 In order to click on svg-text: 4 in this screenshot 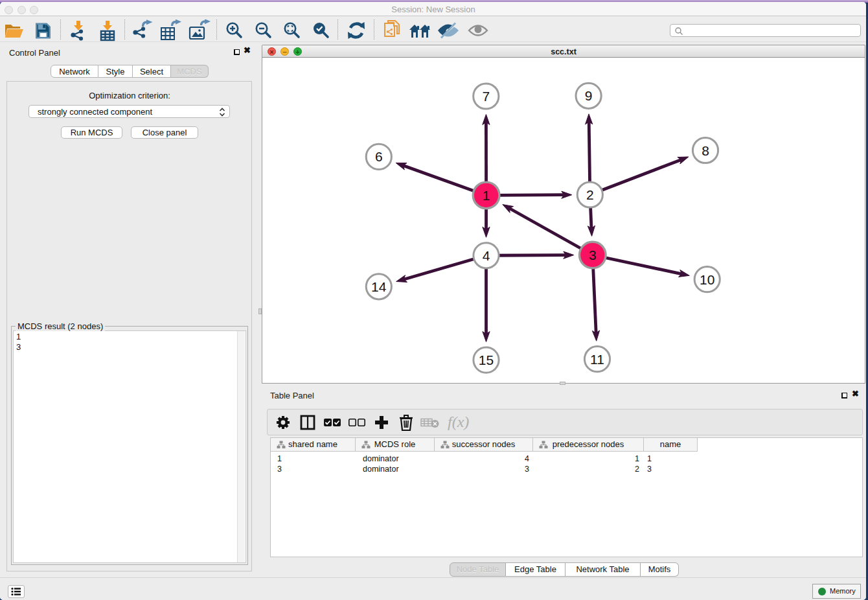, I will do `click(486, 255)`.